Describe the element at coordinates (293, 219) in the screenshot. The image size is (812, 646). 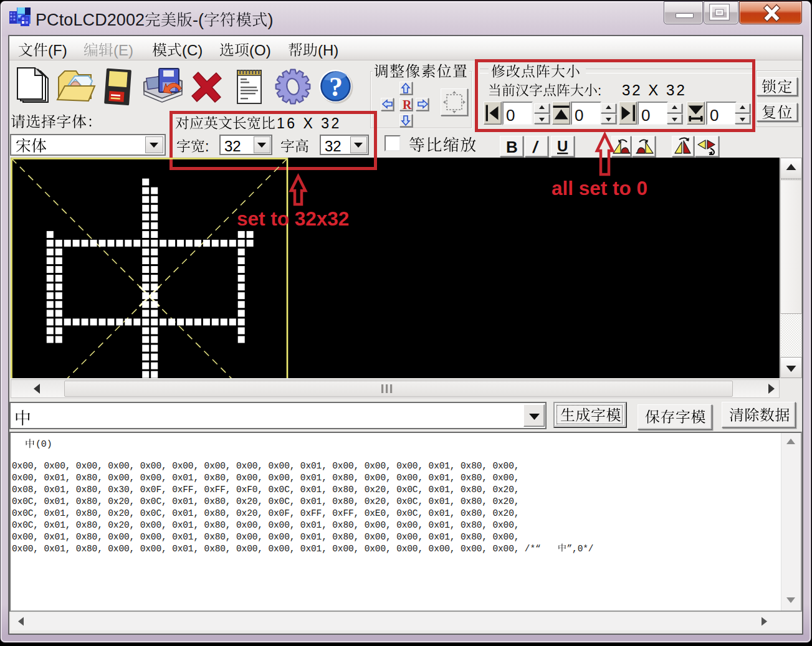
I see `svg-text: set to 32x32` at that location.